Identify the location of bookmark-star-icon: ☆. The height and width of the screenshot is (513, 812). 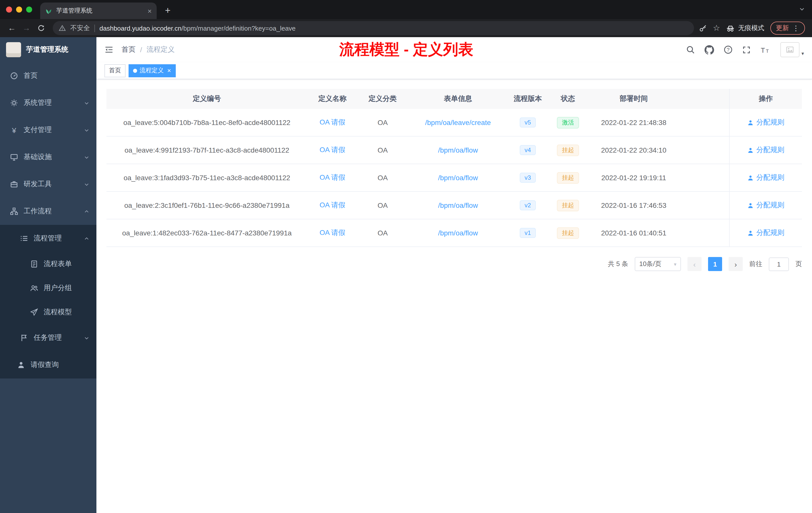
(716, 28).